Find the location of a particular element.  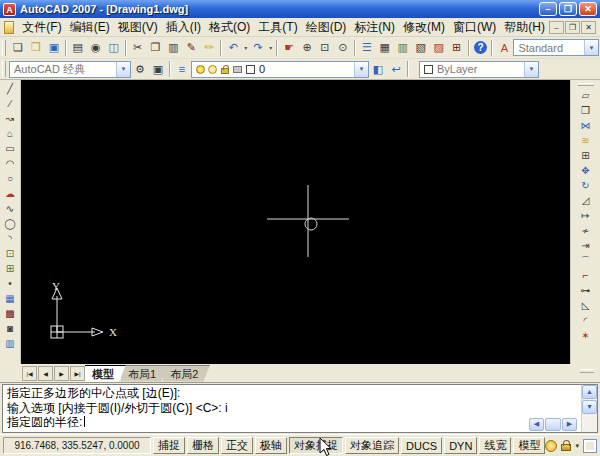

model-space-toggle: 模型 is located at coordinates (529, 446).